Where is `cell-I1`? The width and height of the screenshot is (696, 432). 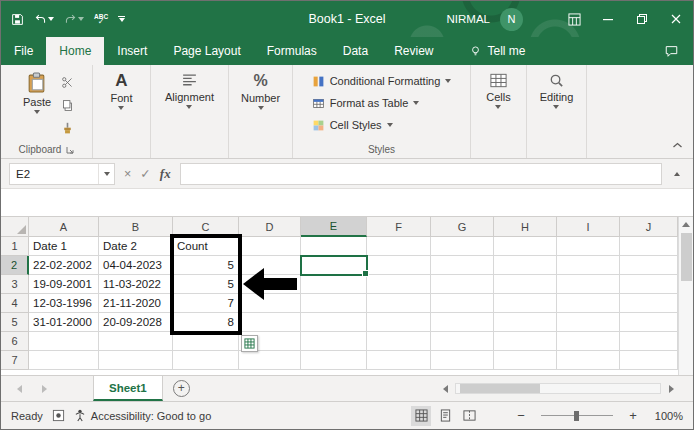
cell-I1 is located at coordinates (588, 246).